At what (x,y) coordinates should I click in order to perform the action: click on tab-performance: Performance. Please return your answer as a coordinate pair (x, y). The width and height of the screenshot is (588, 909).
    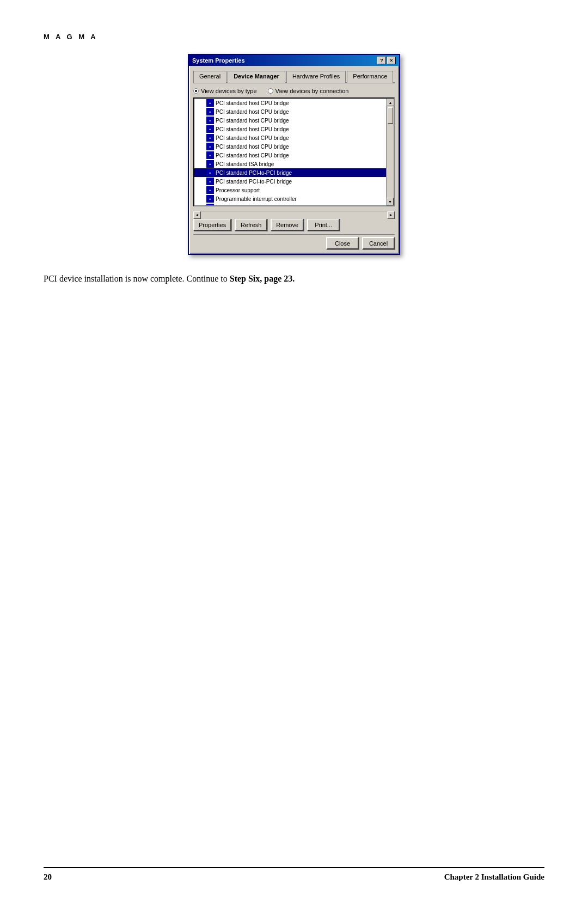
    Looking at the image, I should click on (370, 77).